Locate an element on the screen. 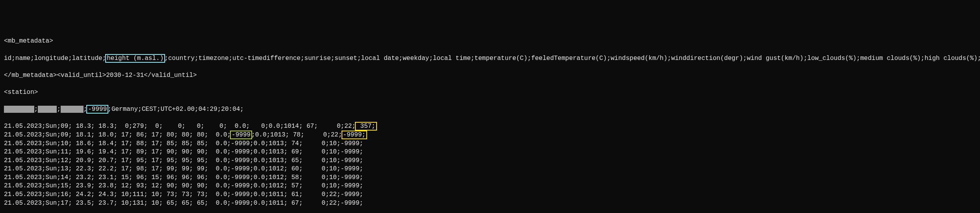 This screenshot has width=980, height=213. data-row: 21.05.2023;Sun;09; 18.3; 18.3; 0;279; 0;… is located at coordinates (490, 127).